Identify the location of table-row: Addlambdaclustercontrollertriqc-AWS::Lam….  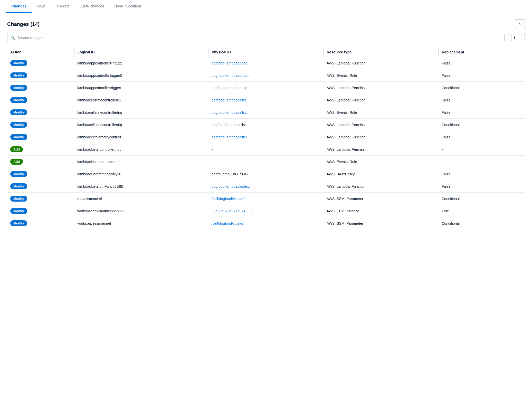
(266, 149).